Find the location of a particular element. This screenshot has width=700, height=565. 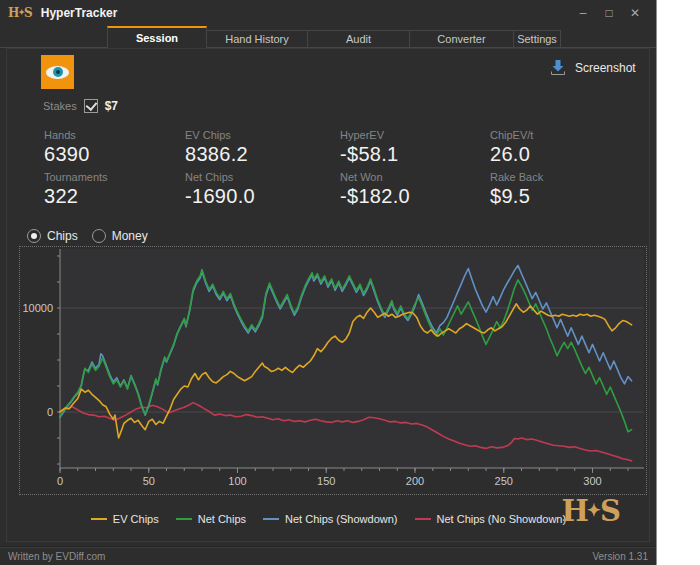

legend-item: Net Chips (Showdown) is located at coordinates (330, 519).